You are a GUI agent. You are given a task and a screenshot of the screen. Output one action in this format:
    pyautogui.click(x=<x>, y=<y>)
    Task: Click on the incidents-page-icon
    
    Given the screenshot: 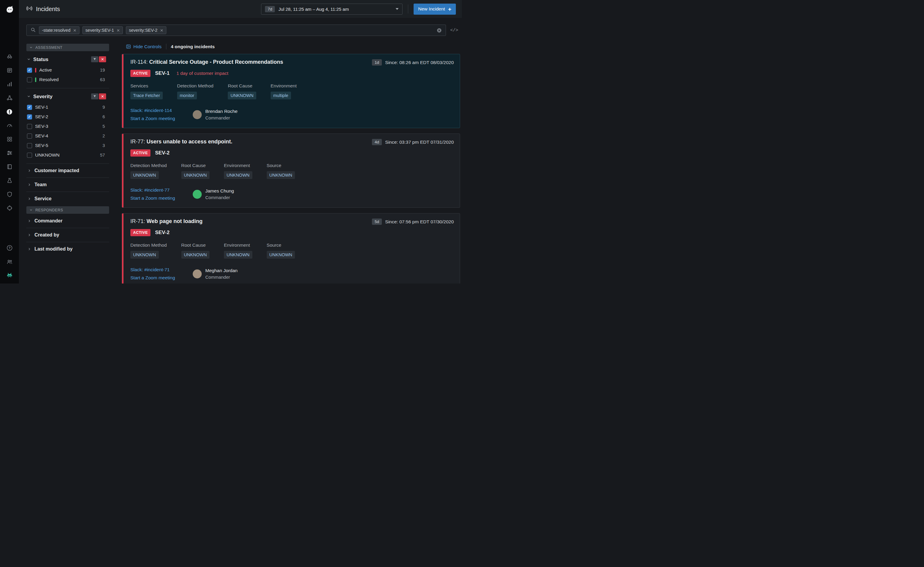 What is the action you would take?
    pyautogui.click(x=29, y=9)
    